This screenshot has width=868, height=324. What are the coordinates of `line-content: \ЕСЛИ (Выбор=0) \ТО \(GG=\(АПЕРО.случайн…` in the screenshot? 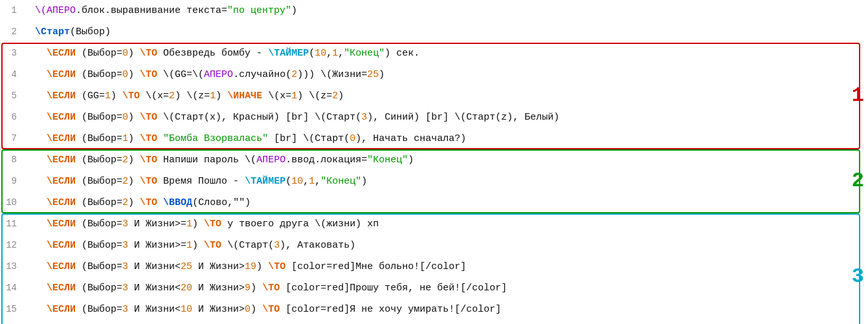 It's located at (445, 75).